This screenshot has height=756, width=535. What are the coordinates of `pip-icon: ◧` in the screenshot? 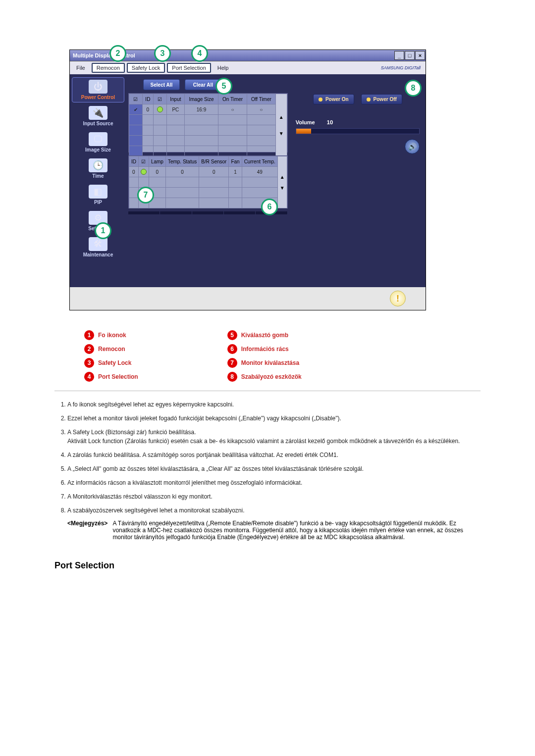 It's located at (98, 192).